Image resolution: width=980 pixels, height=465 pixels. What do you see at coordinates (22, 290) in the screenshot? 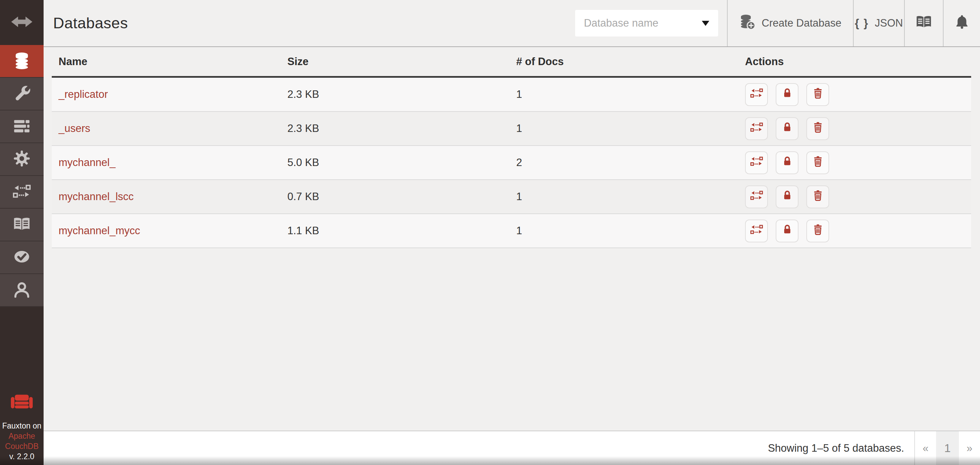
I see `user-icon` at bounding box center [22, 290].